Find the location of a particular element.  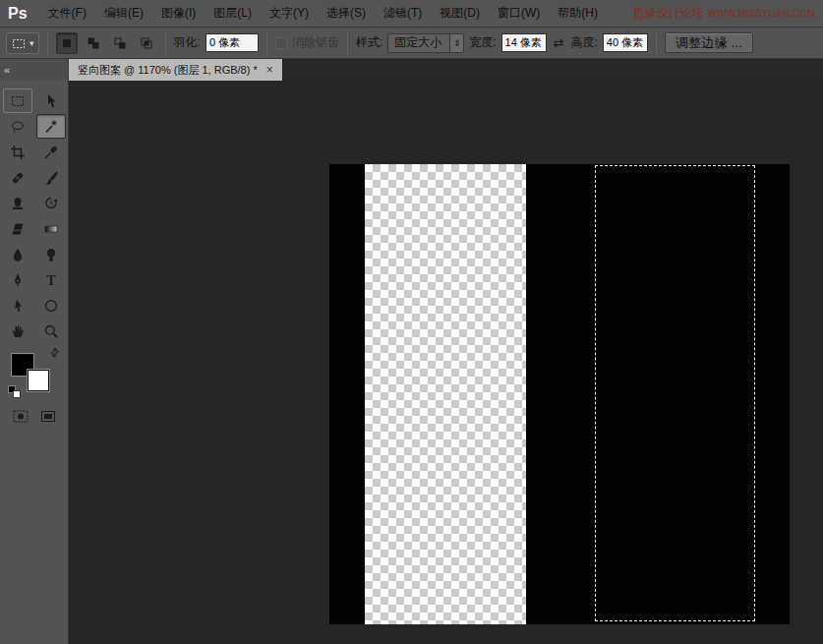

feather-label: 羽化: is located at coordinates (187, 43).